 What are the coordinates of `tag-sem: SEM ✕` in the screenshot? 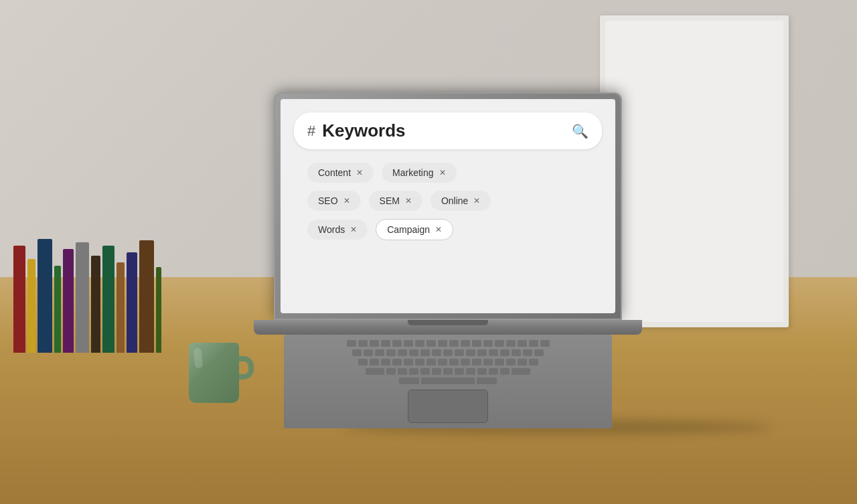 It's located at (396, 201).